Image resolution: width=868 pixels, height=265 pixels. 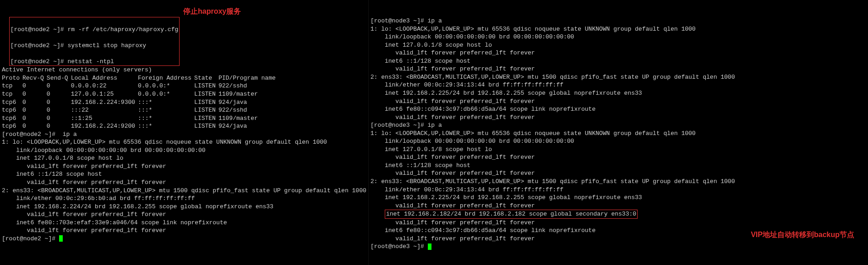 I want to click on command-rm: rm -rf /etc/haproxy/haproxy.cfg, so click(x=123, y=29).